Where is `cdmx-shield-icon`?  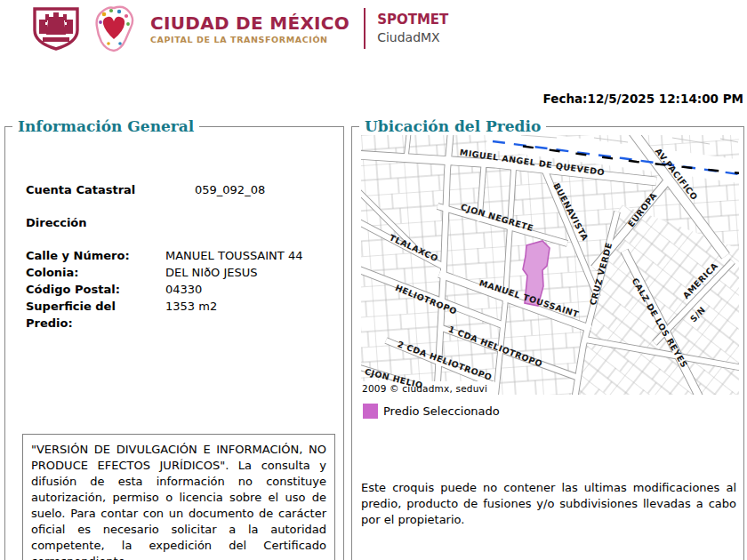 cdmx-shield-icon is located at coordinates (56, 28).